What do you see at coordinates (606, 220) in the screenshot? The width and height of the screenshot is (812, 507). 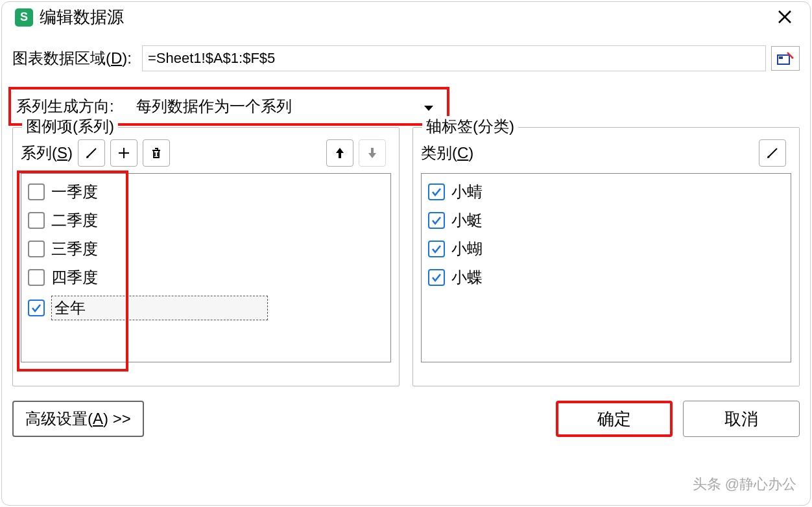 I see `list-item: 小蜓` at bounding box center [606, 220].